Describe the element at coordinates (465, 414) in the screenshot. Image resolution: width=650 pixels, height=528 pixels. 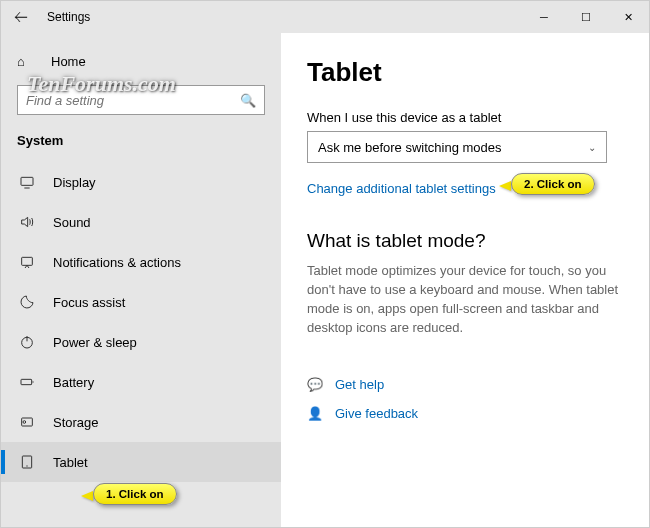
I see `give-feedback-link: 👤 Give feedback` at that location.